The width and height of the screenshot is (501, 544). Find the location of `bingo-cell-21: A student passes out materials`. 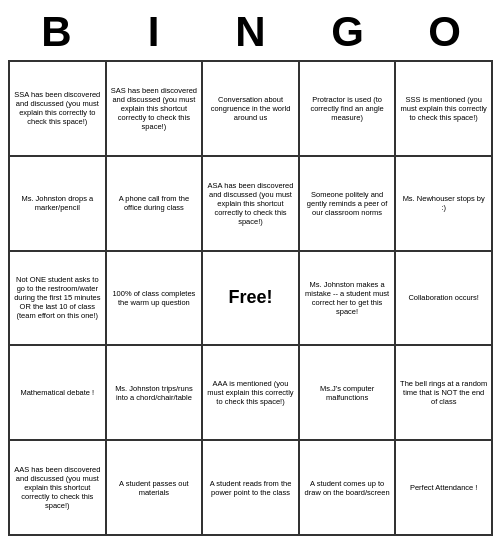

bingo-cell-21: A student passes out materials is located at coordinates (156, 488).